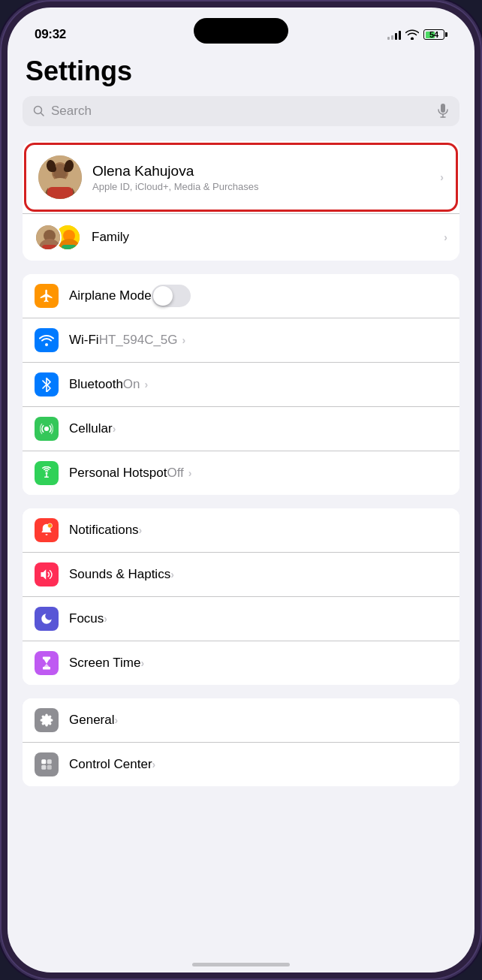 The image size is (482, 980). What do you see at coordinates (114, 429) in the screenshot?
I see `cellular-right: ›` at bounding box center [114, 429].